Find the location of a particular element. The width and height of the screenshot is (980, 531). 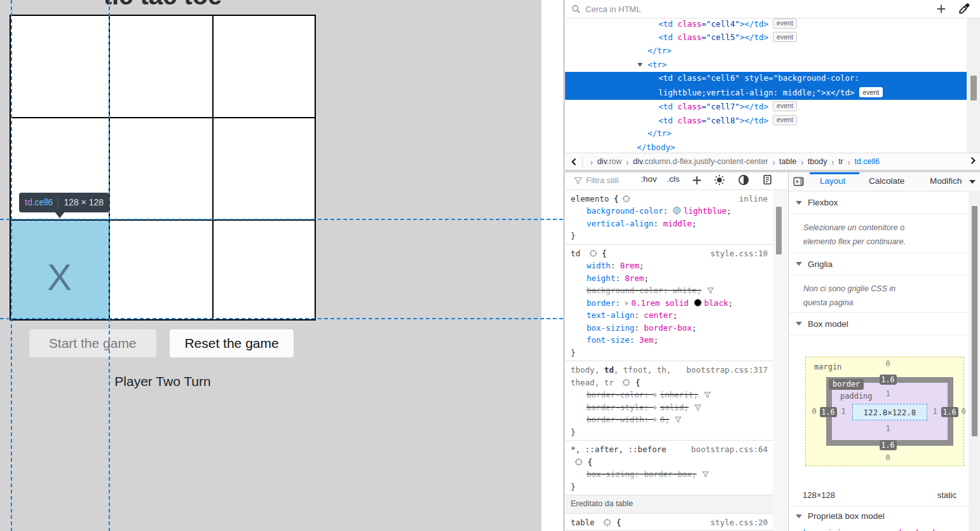

rule-source-link: style.css:10 is located at coordinates (739, 254).